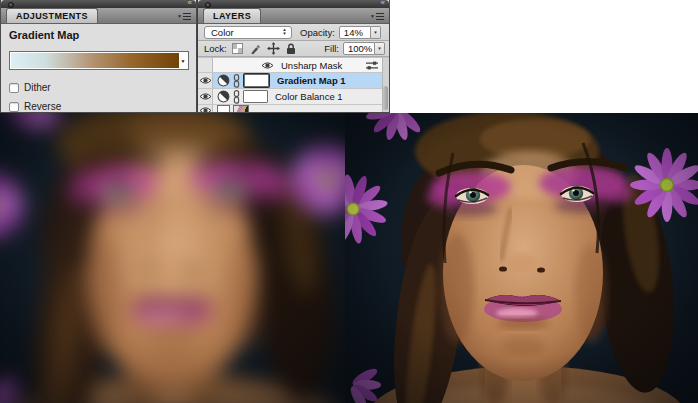  Describe the element at coordinates (352, 32) in the screenshot. I see `opacity-value: 14%` at that location.